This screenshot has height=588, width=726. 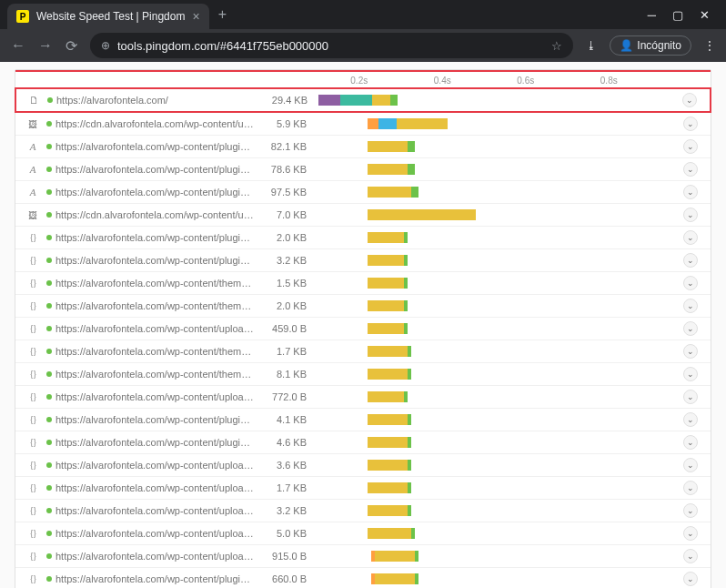 I want to click on download-icon: ⭳, so click(x=591, y=46).